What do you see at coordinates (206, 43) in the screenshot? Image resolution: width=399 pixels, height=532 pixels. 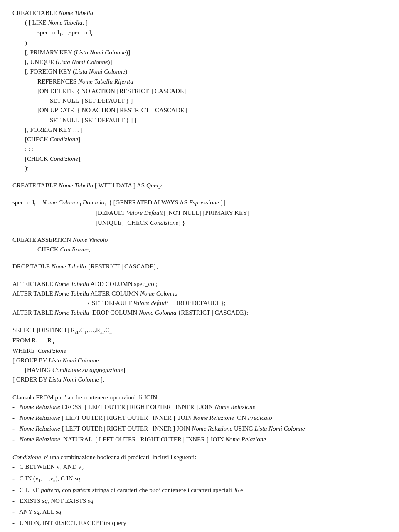 I see `line-create-table-4: )` at bounding box center [206, 43].